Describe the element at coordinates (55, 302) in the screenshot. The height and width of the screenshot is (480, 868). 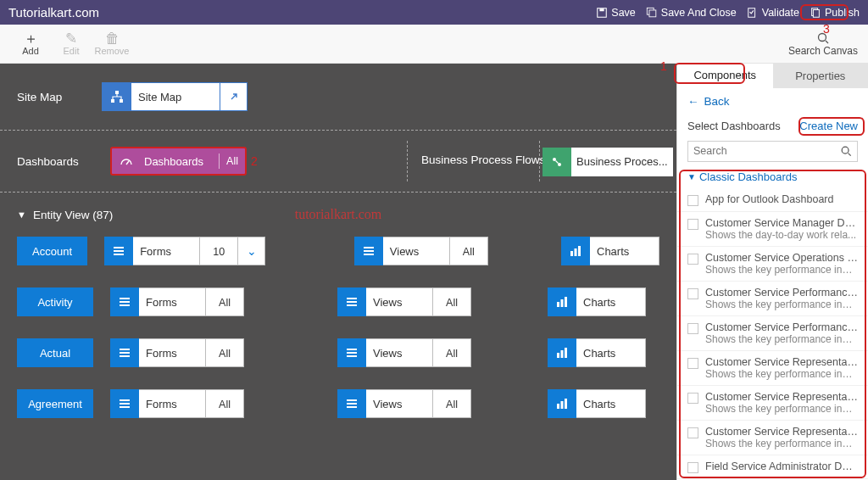
I see `entity-cell: Activity` at that location.